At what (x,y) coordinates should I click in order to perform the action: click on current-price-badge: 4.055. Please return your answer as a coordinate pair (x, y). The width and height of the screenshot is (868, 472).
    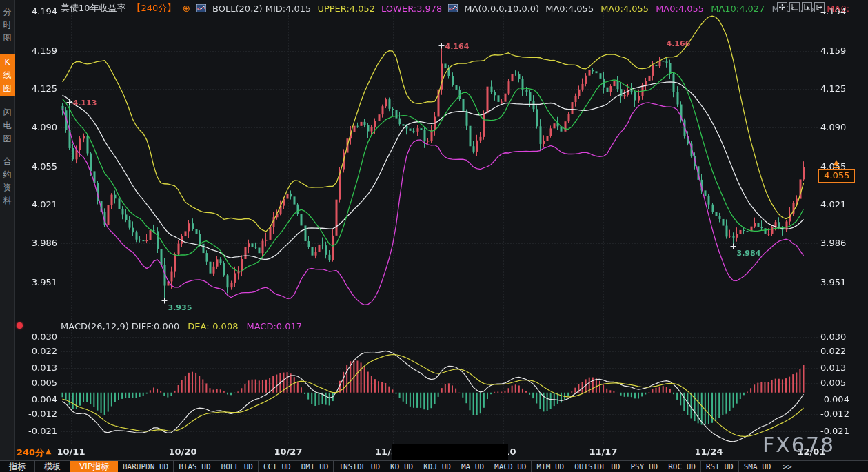
    Looking at the image, I should click on (837, 176).